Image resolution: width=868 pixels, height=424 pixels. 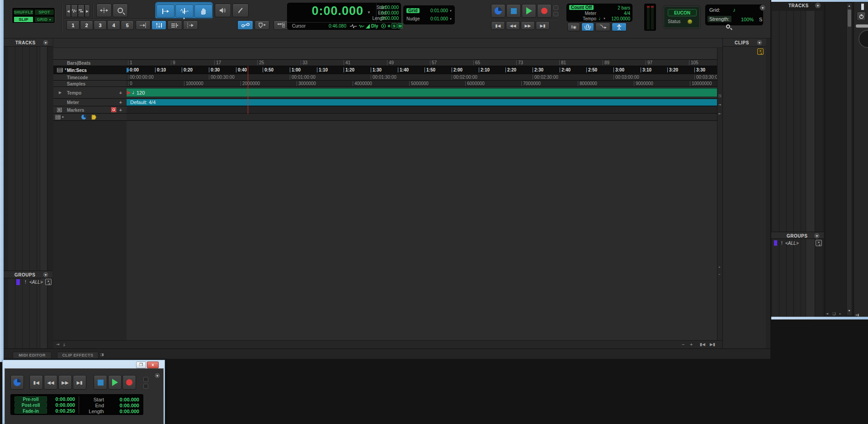 I want to click on zoom-tool-button, so click(x=120, y=10).